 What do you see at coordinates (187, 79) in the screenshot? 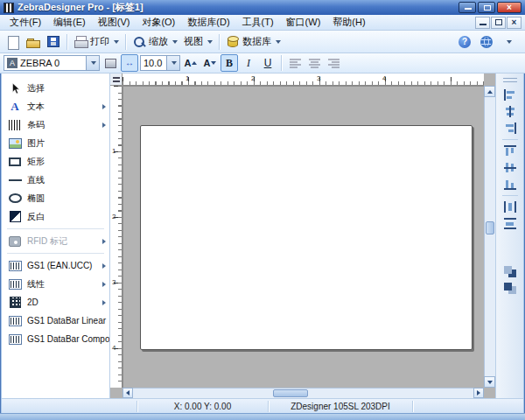
I see `ruler-number: 1` at bounding box center [187, 79].